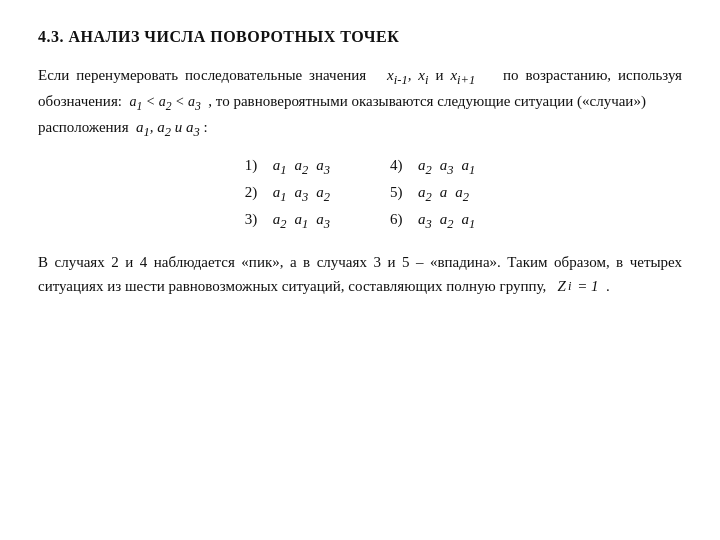 This screenshot has width=720, height=540. Describe the element at coordinates (426, 101) in the screenshot. I see `comma-to: , то равновероятными оказываются следующ…` at that location.